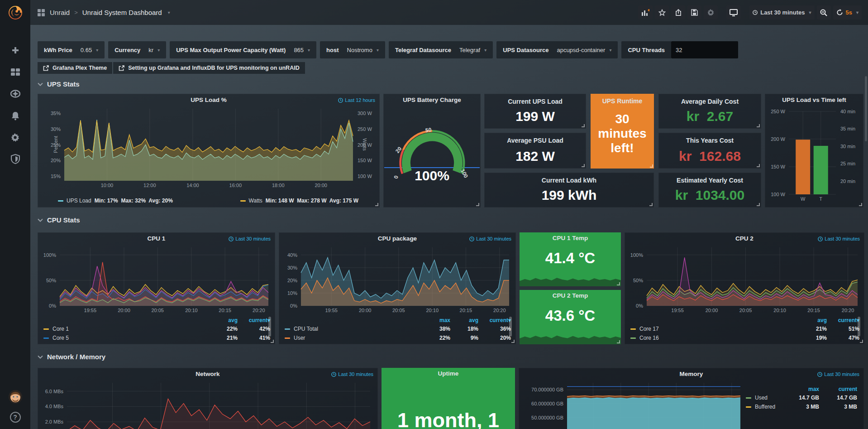  I want to click on dashboards-icon, so click(15, 72).